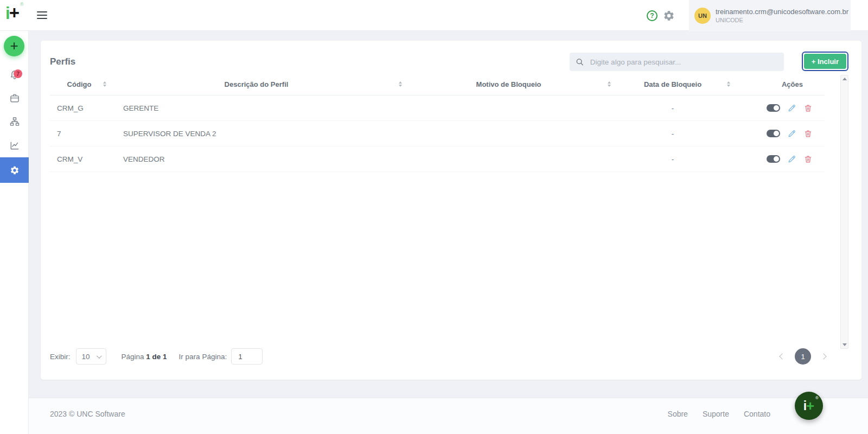 The width and height of the screenshot is (868, 434). Describe the element at coordinates (845, 345) in the screenshot. I see `scroll-down-icon` at that location.